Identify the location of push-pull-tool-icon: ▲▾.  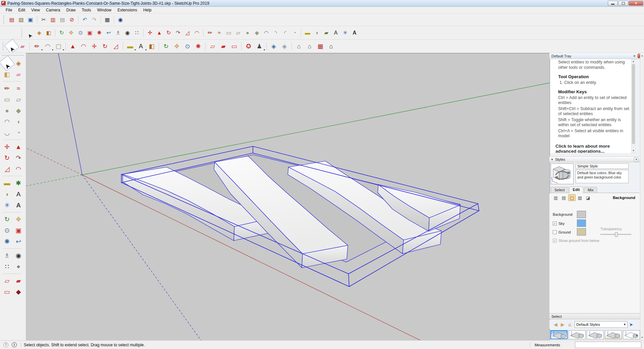
(18, 147).